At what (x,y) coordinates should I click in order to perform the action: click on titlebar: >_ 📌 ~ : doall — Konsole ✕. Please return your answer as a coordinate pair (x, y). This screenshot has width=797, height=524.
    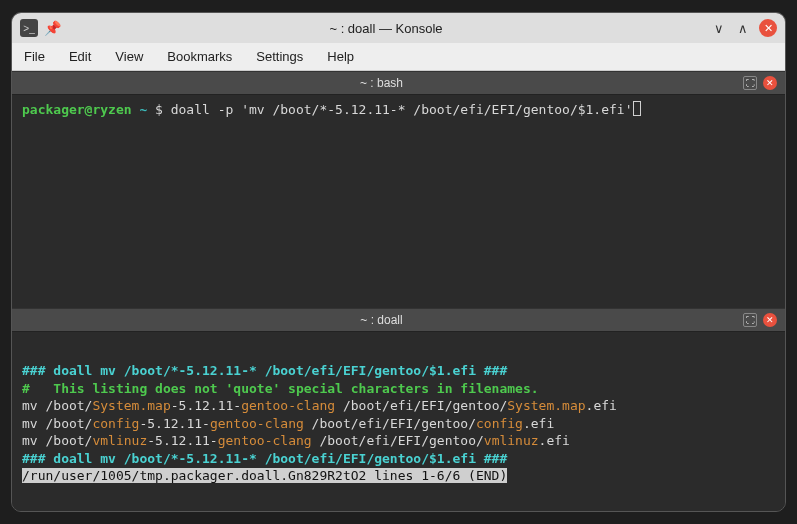
    Looking at the image, I should click on (398, 28).